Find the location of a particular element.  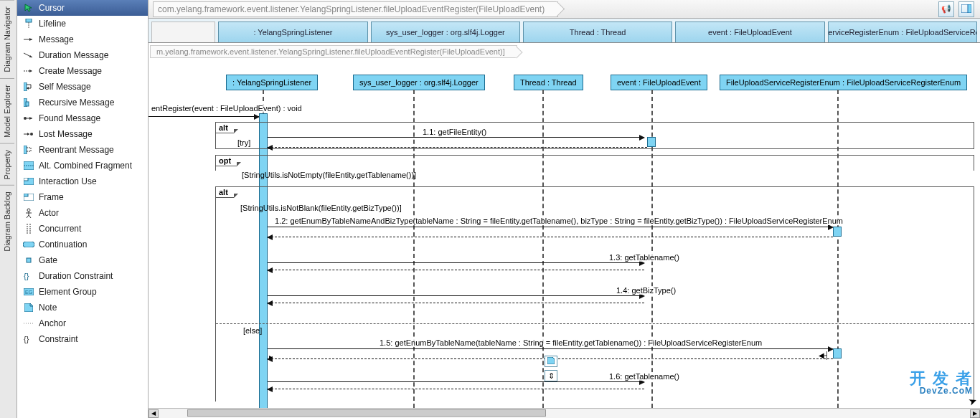

tab-model-explorer: Model Explorer is located at coordinates (7, 110).